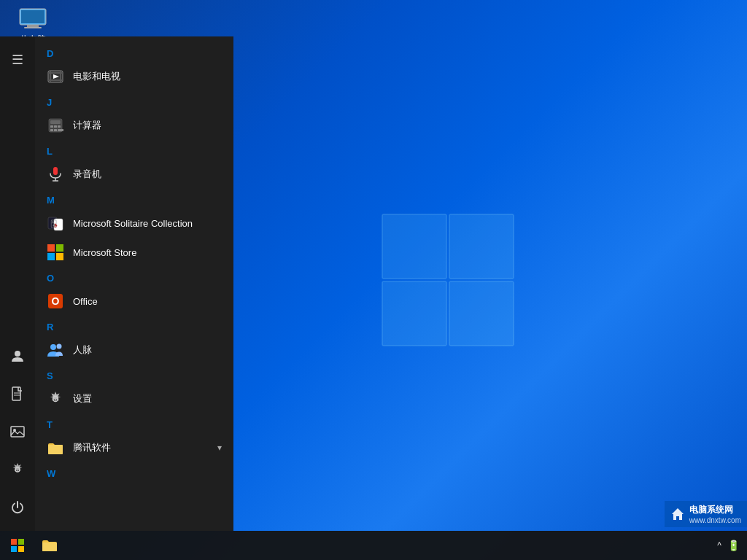 This screenshot has width=747, height=560. What do you see at coordinates (82, 399) in the screenshot?
I see `app-label-settings: 设置` at bounding box center [82, 399].